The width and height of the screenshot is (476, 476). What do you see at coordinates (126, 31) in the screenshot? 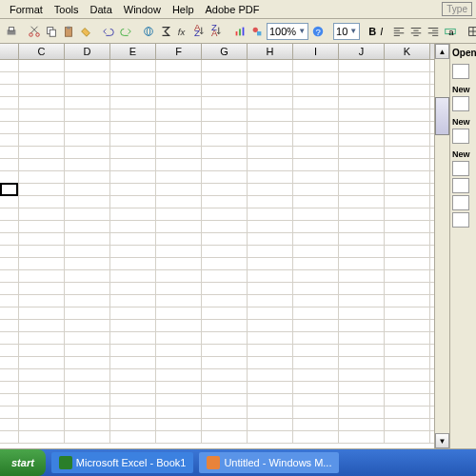
I see `redo-button` at bounding box center [126, 31].